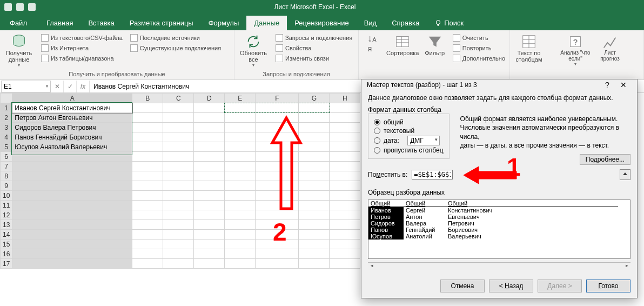  Describe the element at coordinates (21, 23) in the screenshot. I see `tab-file: Файл` at that location.